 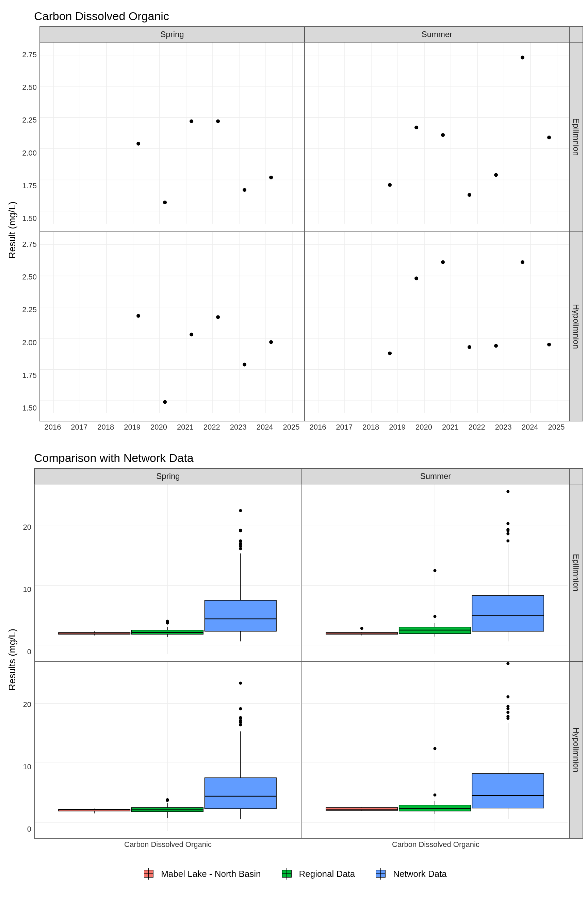 What do you see at coordinates (420, 874) in the screenshot?
I see `legend-label: Network Data` at bounding box center [420, 874].